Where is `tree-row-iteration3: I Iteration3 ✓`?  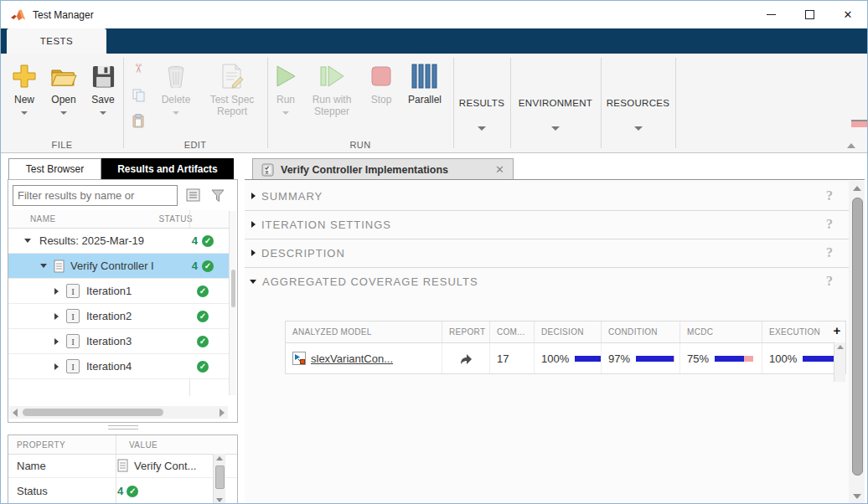 tree-row-iteration3: I Iteration3 ✓ is located at coordinates (119, 342).